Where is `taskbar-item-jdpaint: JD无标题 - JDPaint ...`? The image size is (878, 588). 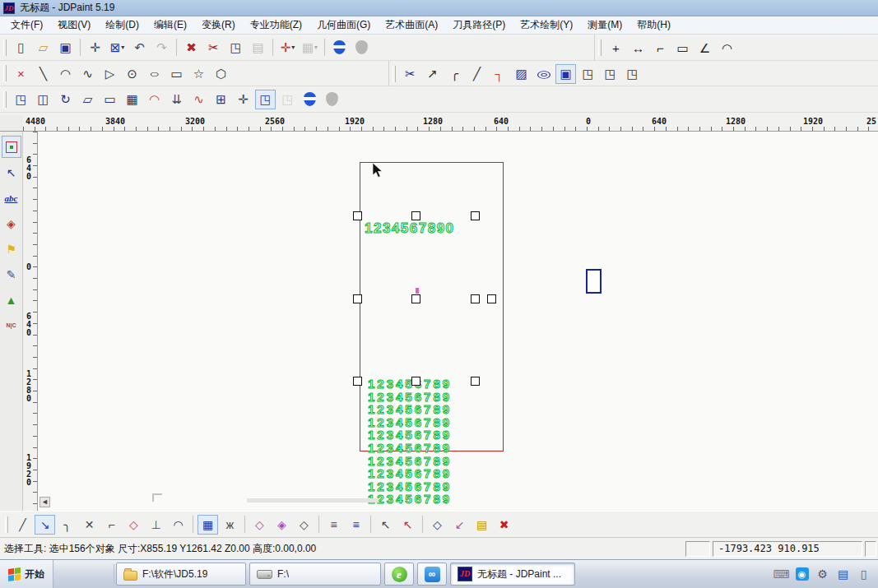 taskbar-item-jdpaint: JD无标题 - JDPaint ... is located at coordinates (513, 574).